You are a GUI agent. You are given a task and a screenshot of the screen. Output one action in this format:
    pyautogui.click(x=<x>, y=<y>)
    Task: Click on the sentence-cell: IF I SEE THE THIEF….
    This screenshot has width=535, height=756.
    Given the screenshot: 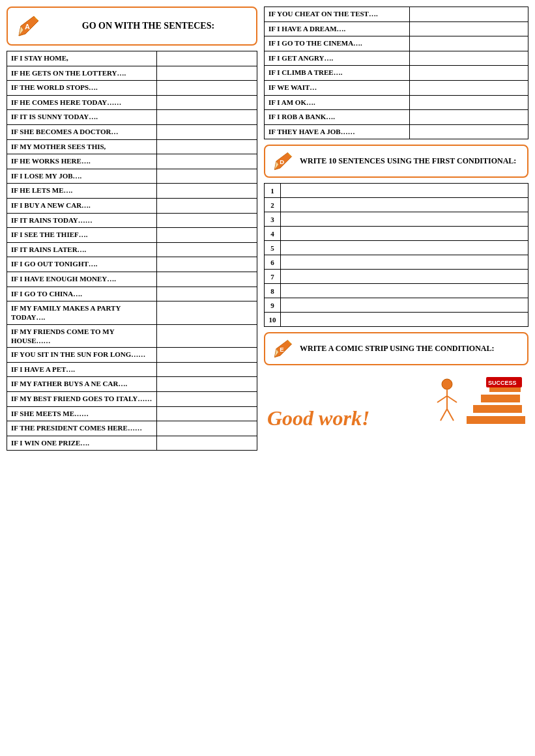 What is the action you would take?
    pyautogui.click(x=82, y=236)
    